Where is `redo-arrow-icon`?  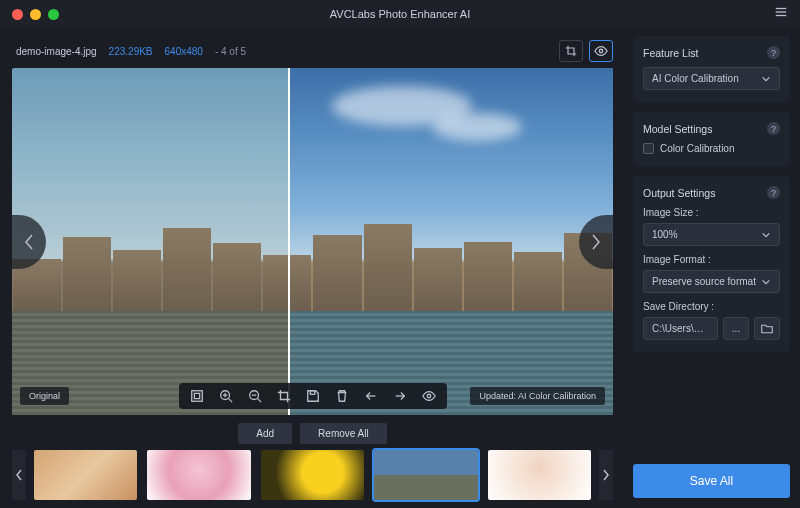
redo-arrow-icon is located at coordinates (400, 396).